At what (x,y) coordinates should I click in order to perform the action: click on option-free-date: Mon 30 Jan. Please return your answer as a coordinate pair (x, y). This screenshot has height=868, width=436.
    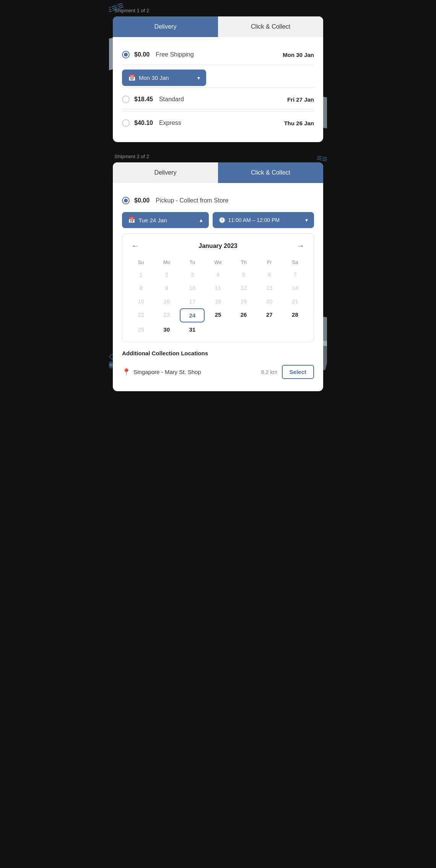
    Looking at the image, I should click on (298, 55).